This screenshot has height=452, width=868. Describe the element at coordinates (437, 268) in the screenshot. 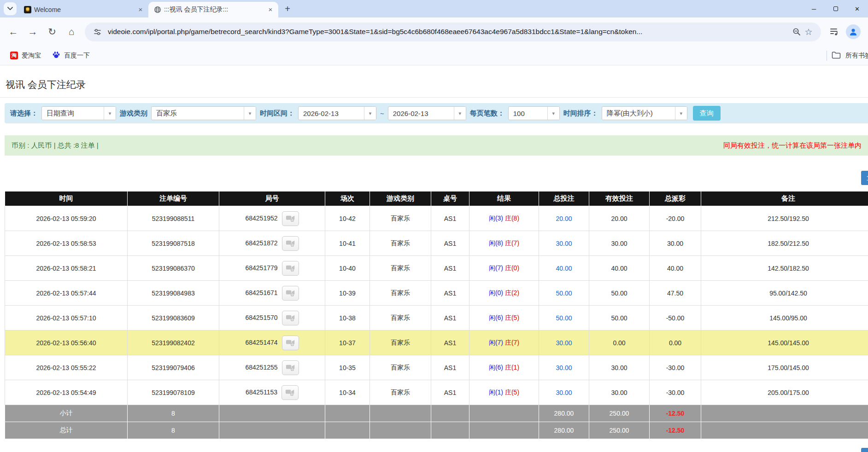

I see `table-row: 2026-02-13 05:58:21523199086370684251779…` at that location.